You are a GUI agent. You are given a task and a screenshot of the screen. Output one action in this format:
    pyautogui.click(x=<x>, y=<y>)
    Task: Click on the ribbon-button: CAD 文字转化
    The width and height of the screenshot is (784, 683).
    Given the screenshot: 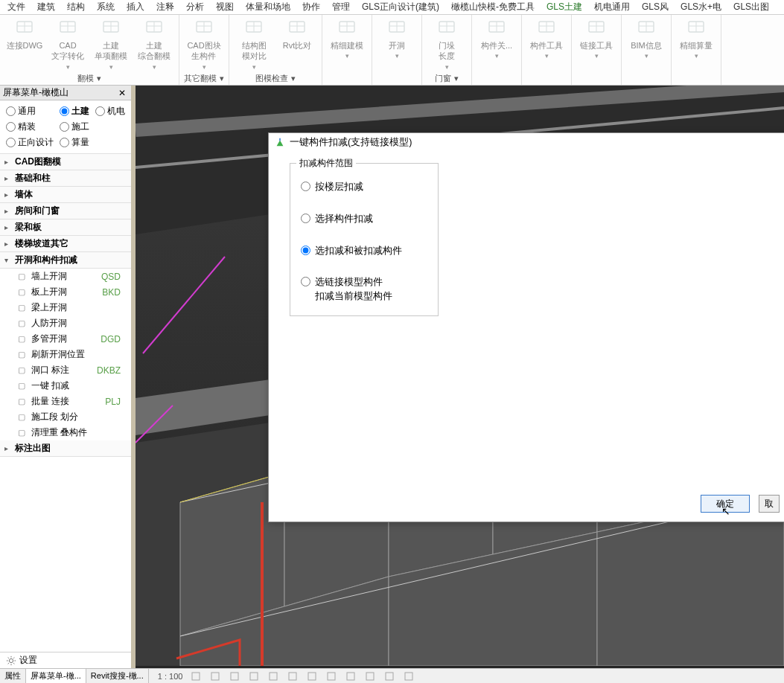 What is the action you would take?
    pyautogui.click(x=68, y=44)
    